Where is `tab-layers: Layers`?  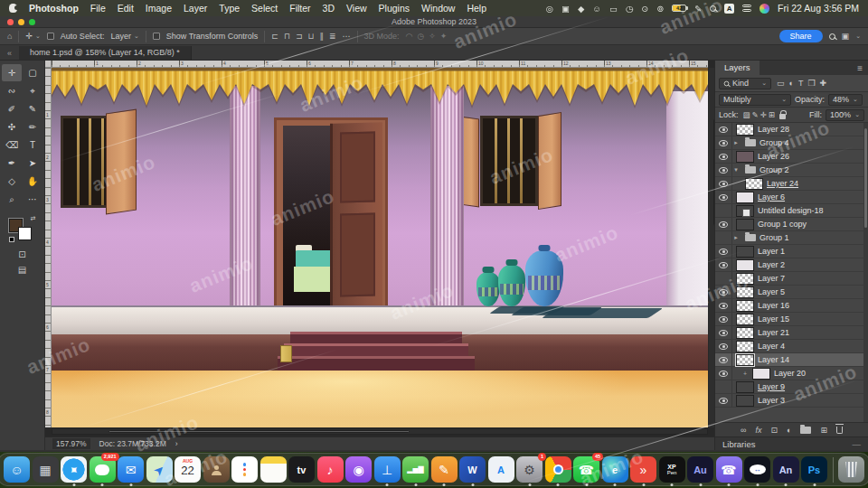
tab-layers: Layers is located at coordinates (738, 68).